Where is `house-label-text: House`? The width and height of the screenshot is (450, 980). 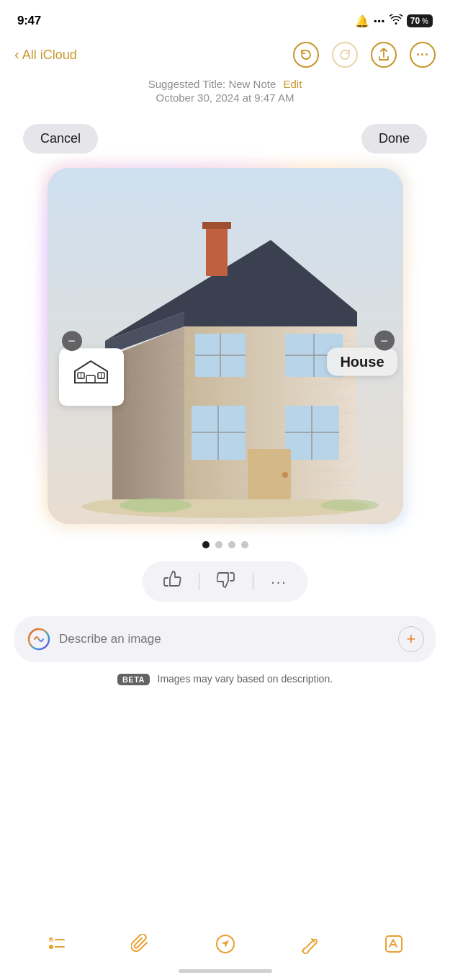
house-label-text: House is located at coordinates (361, 362).